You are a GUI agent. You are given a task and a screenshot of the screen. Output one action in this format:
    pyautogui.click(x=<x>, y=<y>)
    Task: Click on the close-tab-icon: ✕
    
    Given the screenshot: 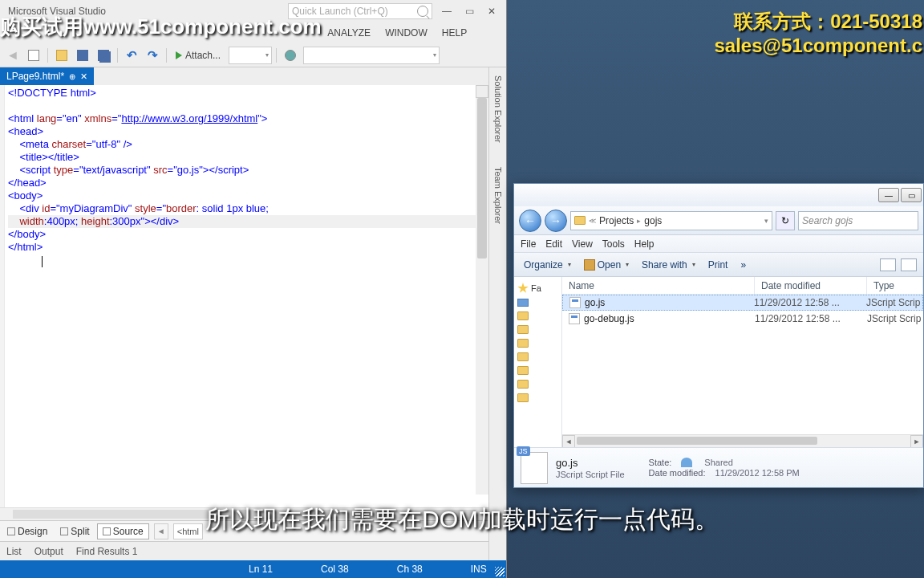 What is the action you would take?
    pyautogui.click(x=83, y=77)
    